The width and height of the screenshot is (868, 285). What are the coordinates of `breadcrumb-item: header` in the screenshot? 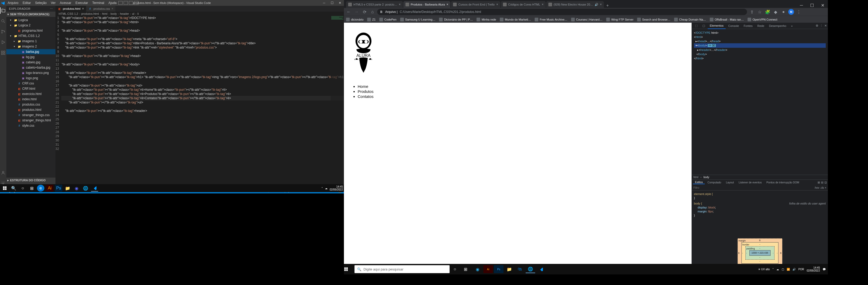 It's located at (125, 13).